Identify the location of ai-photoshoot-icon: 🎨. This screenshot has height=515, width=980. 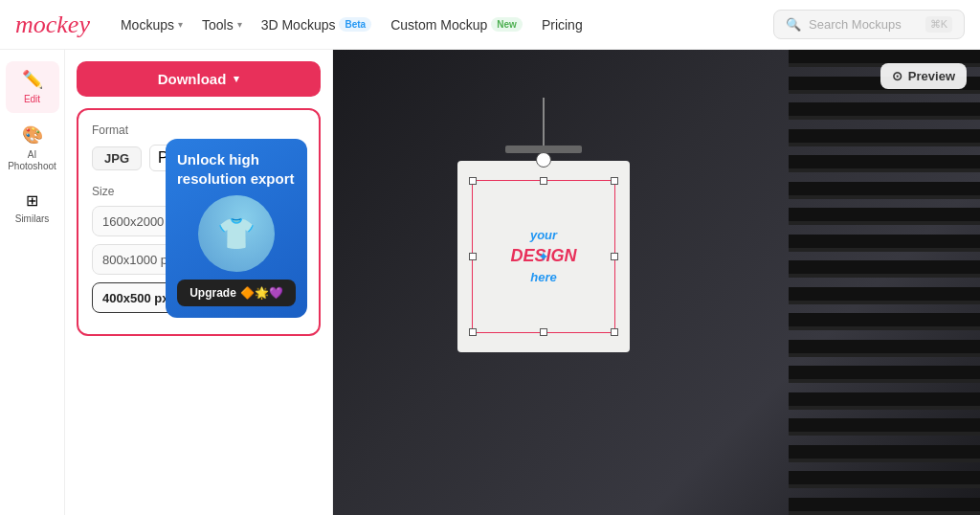
(33, 135).